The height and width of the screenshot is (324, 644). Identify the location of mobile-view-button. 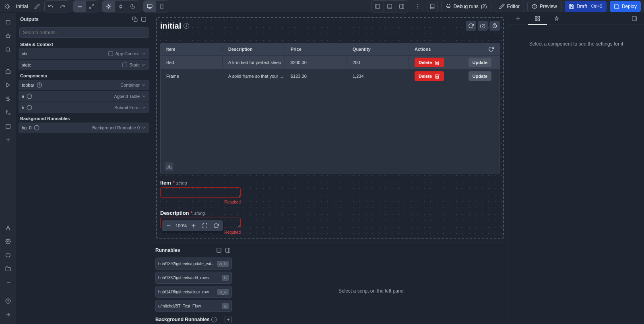
(162, 6).